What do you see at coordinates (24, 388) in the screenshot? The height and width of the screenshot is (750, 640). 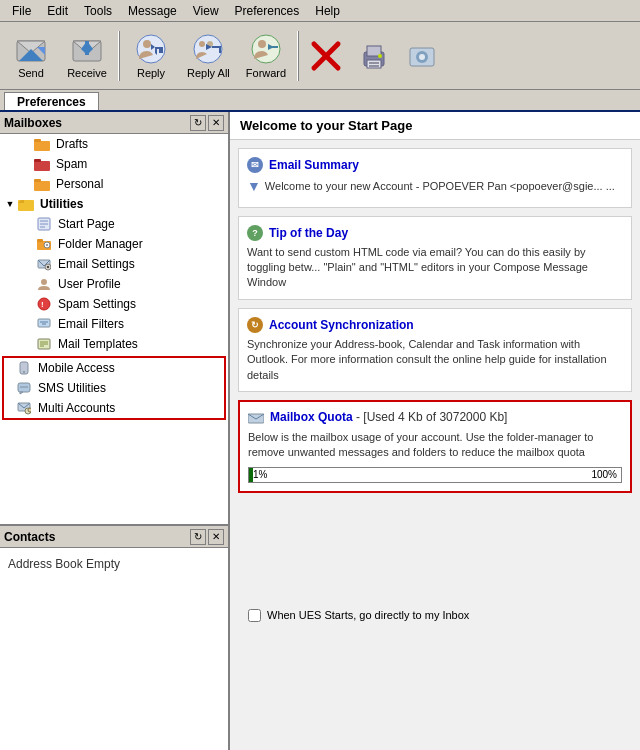 I see `sms-utilities-icon` at bounding box center [24, 388].